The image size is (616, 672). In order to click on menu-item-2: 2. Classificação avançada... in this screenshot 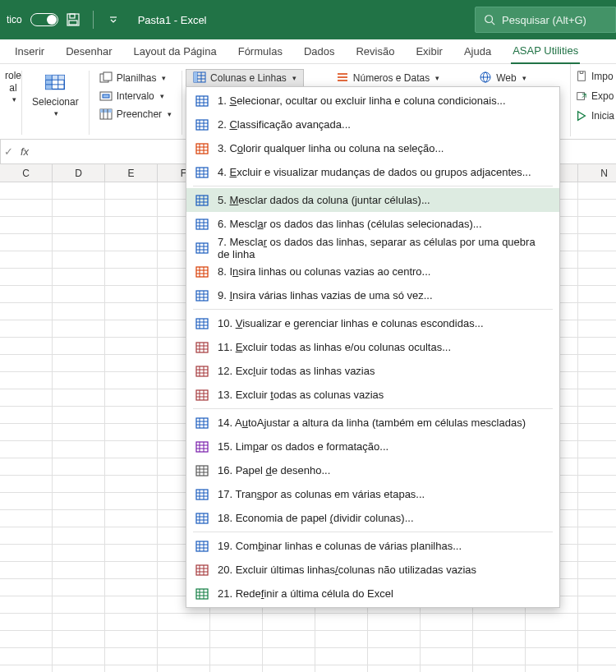, I will do `click(373, 125)`.